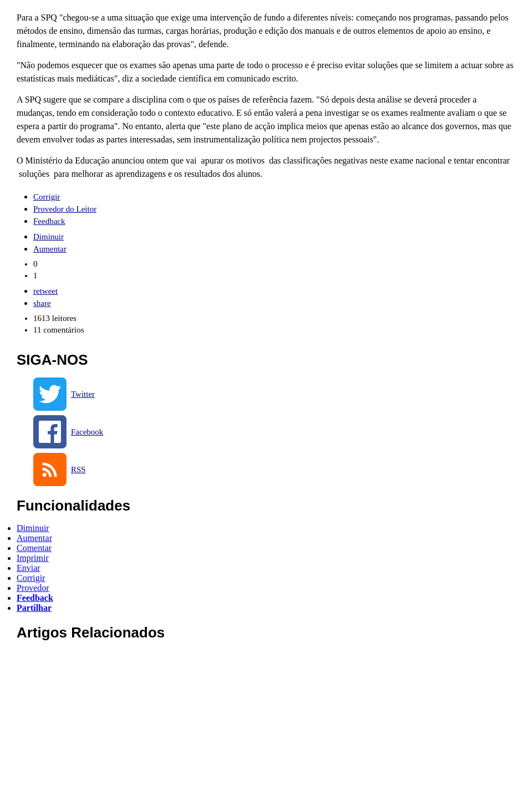  I want to click on links-group-2: Diminuir Aumentar, so click(266, 243).